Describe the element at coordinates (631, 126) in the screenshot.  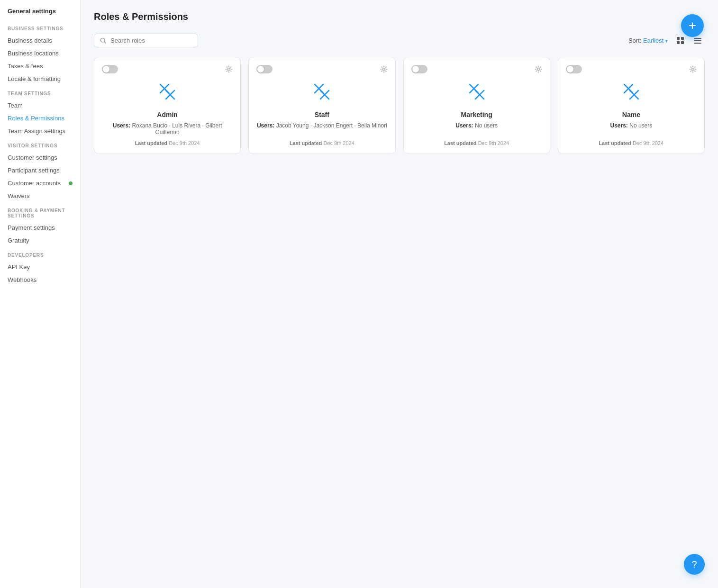
I see `name-role-users: Users: No users` at that location.